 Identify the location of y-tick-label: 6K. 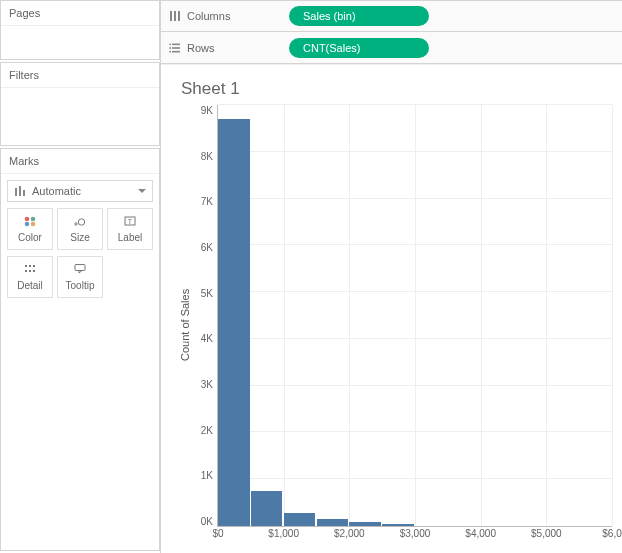
(207, 248).